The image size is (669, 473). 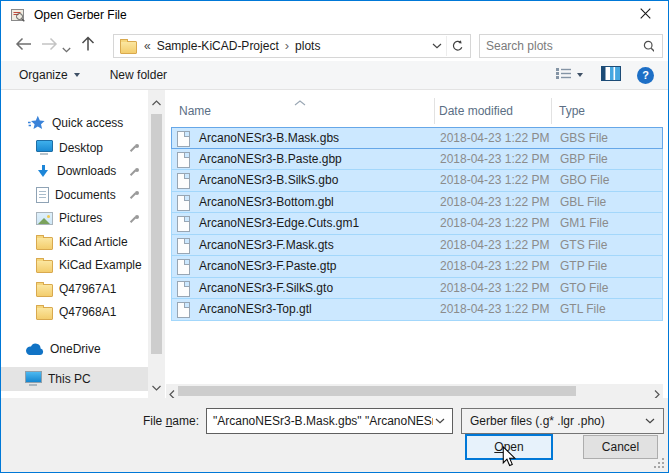 I want to click on column-header-name: Name, so click(x=195, y=111).